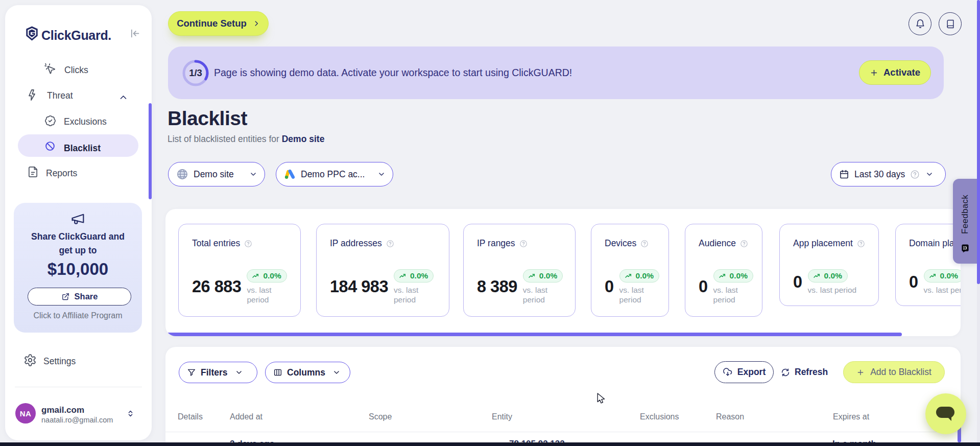 This screenshot has height=446, width=980. Describe the element at coordinates (26, 413) in the screenshot. I see `avatar: NA` at that location.